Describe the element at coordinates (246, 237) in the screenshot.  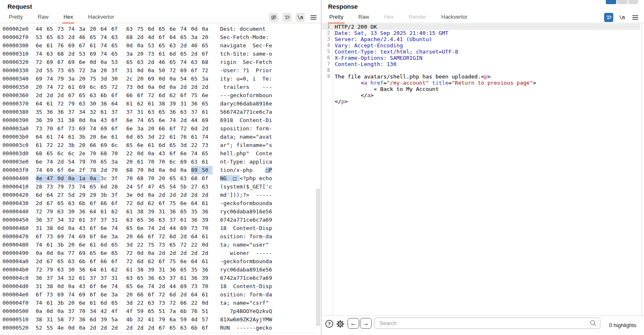
I see `hex-ascii: osition: form-da` at that location.